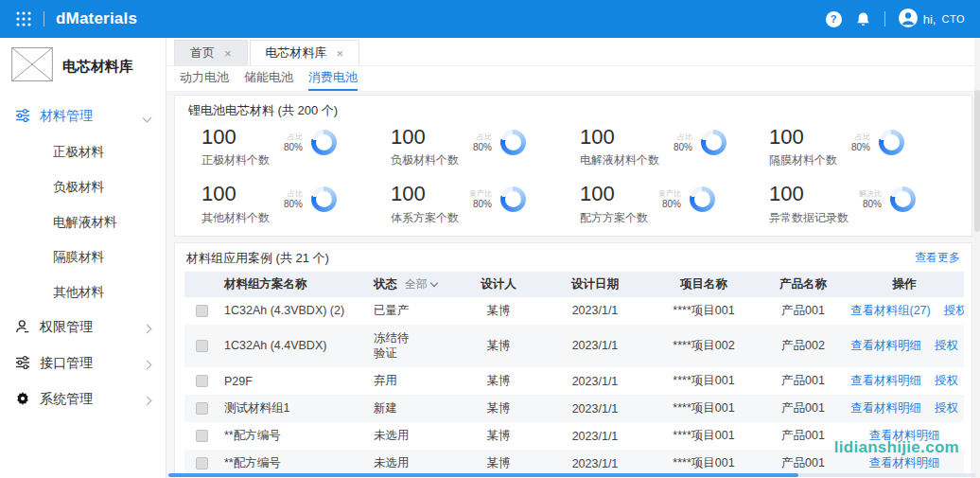 The height and width of the screenshot is (478, 980). I want to click on material-submenu: 正极材料 负极材料 电解液材料 隔膜材料 其他材料, so click(83, 221).